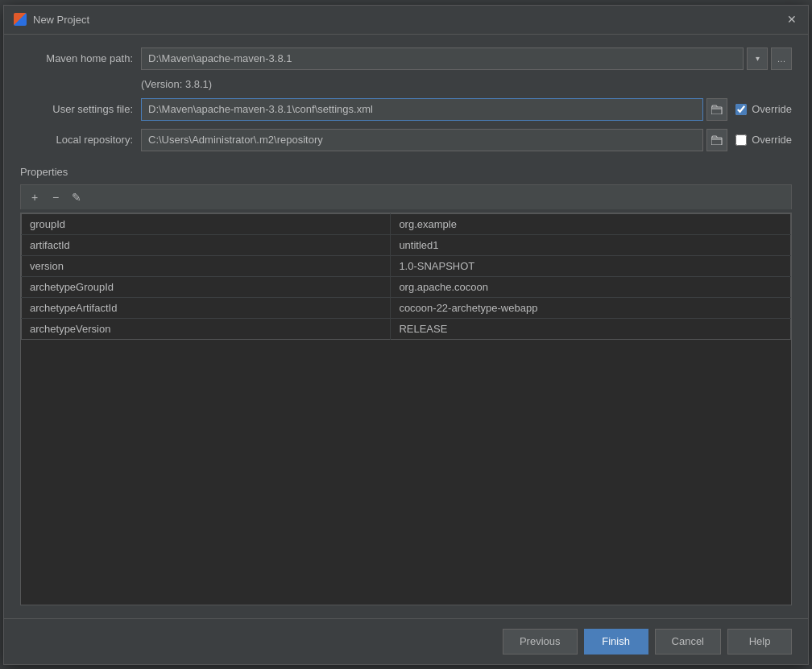 The image size is (812, 669). Describe the element at coordinates (764, 140) in the screenshot. I see `local-repo-override-group: Override` at that location.